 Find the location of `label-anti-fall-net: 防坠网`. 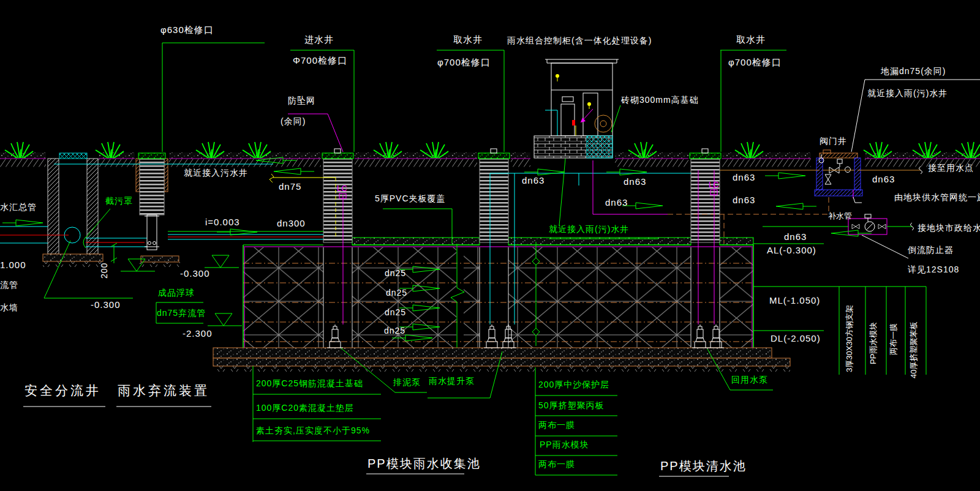

label-anti-fall-net: 防坠网 is located at coordinates (301, 100).